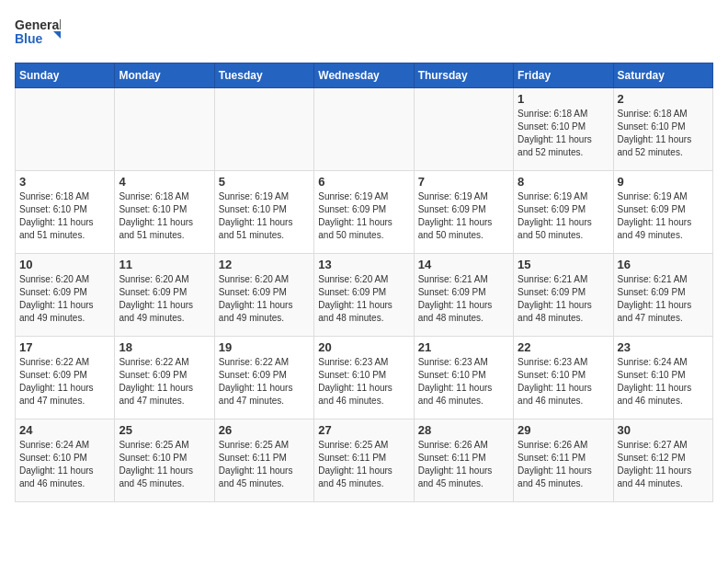 This screenshot has height=563, width=728. What do you see at coordinates (463, 295) in the screenshot?
I see `calendar-cell: 14Sunrise: 6:21 AM Sunset: 6:09 PM Dayli…` at bounding box center [463, 295].